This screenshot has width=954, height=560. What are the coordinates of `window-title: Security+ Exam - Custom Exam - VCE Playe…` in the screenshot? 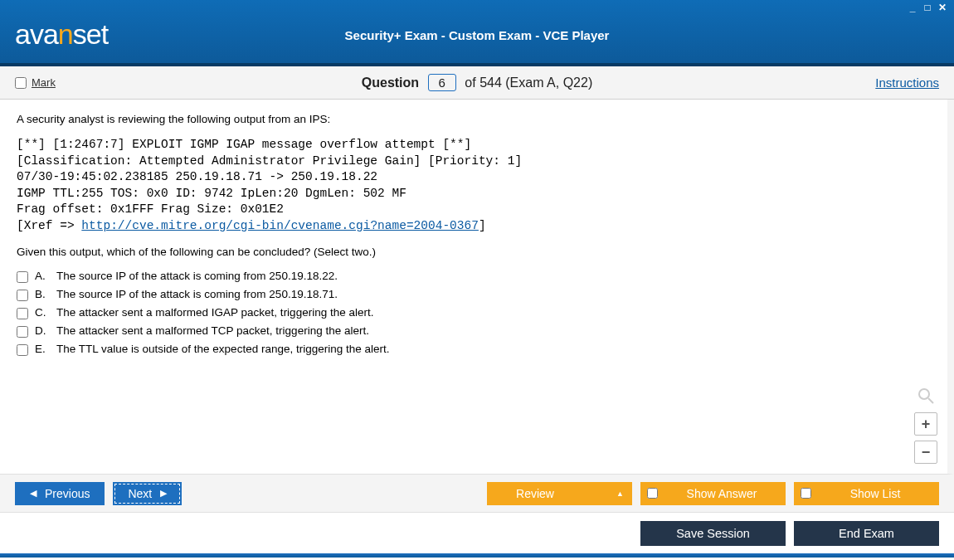 It's located at (477, 35).